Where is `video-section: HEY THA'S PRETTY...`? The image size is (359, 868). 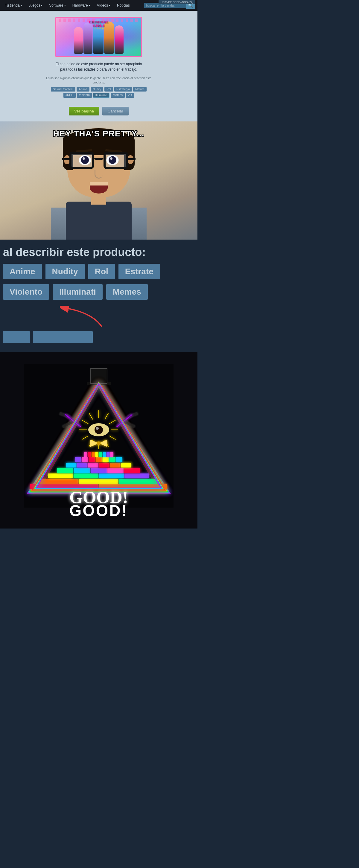
video-section: HEY THA'S PRETTY... is located at coordinates (99, 181).